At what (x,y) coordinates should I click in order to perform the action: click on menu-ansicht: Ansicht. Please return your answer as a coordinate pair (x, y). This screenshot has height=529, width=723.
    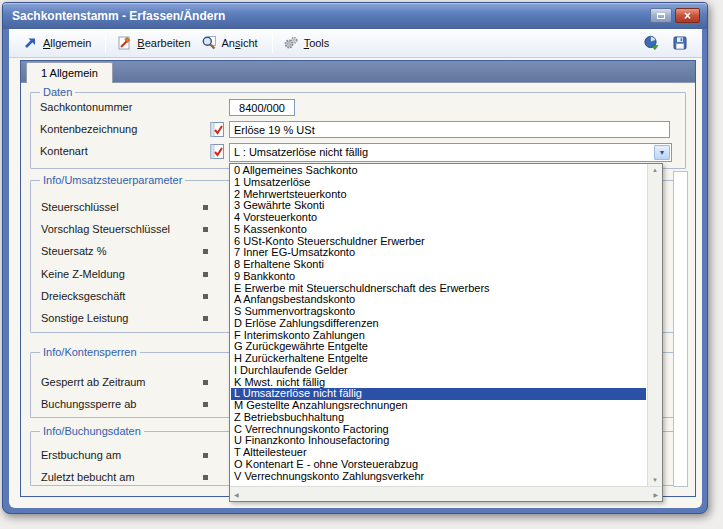
    Looking at the image, I should click on (230, 43).